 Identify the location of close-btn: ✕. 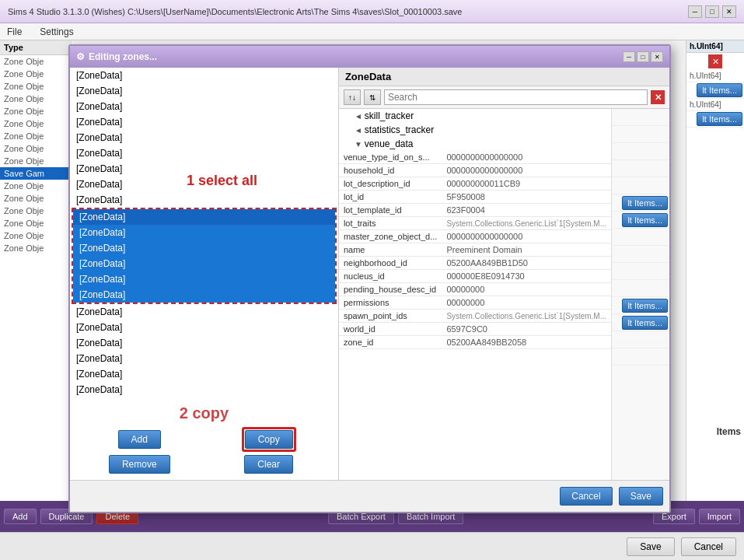
(729, 12).